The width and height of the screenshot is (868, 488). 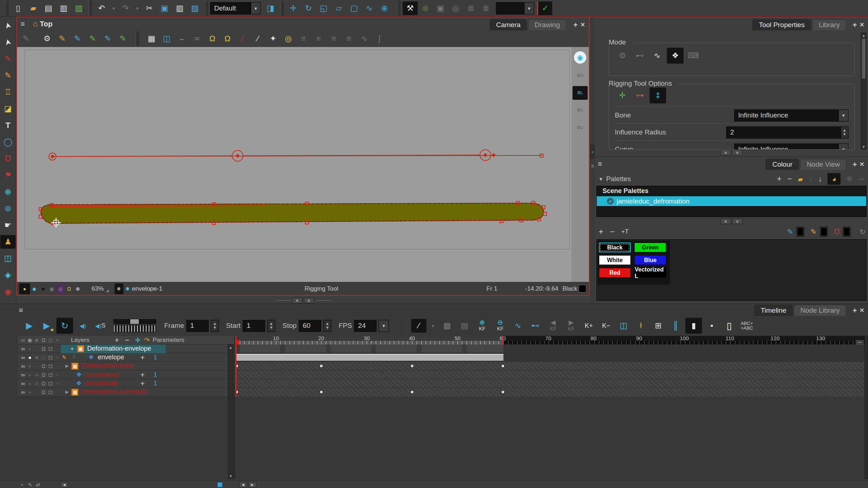 I want to click on pencil-button: ✎, so click(x=62, y=39).